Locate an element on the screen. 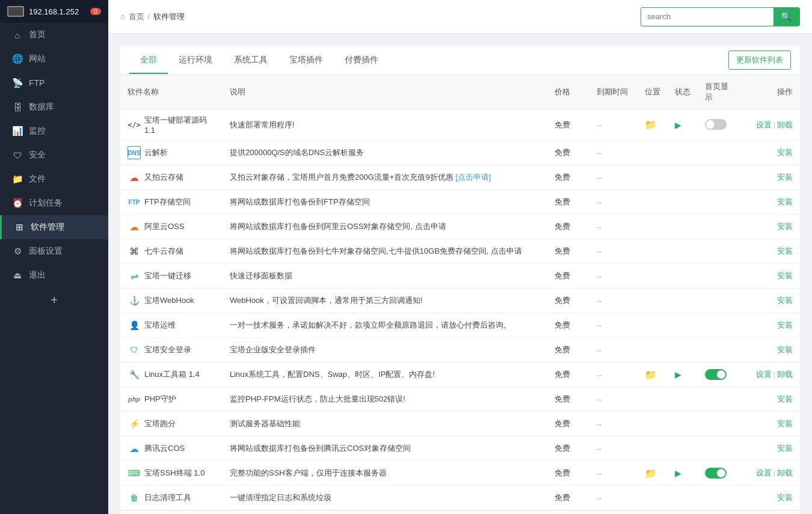  sw-name-cell: ☁ 腾讯云COS is located at coordinates (171, 448).